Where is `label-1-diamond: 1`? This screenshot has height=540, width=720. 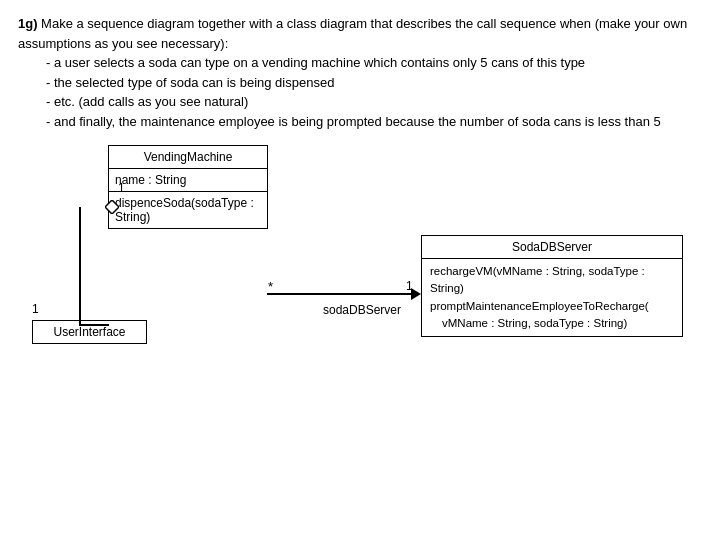 label-1-diamond: 1 is located at coordinates (122, 188).